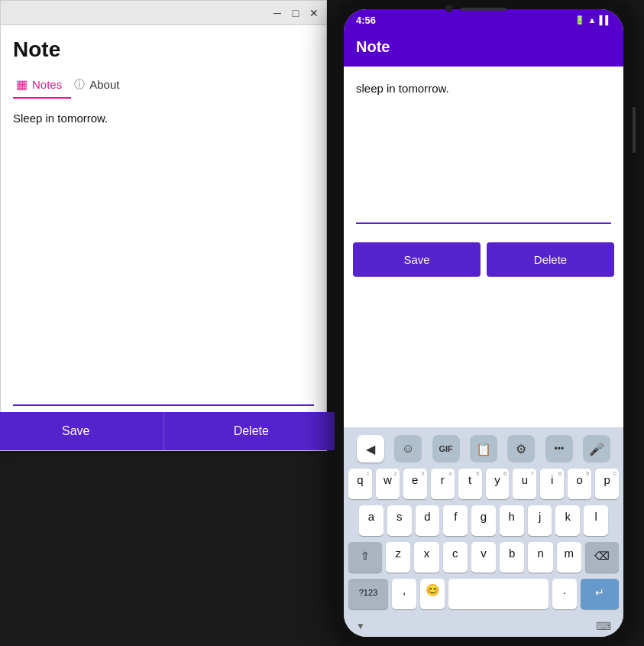 The image size is (644, 646). What do you see at coordinates (521, 449) in the screenshot?
I see `keyboard-settings-button: ⚙` at bounding box center [521, 449].